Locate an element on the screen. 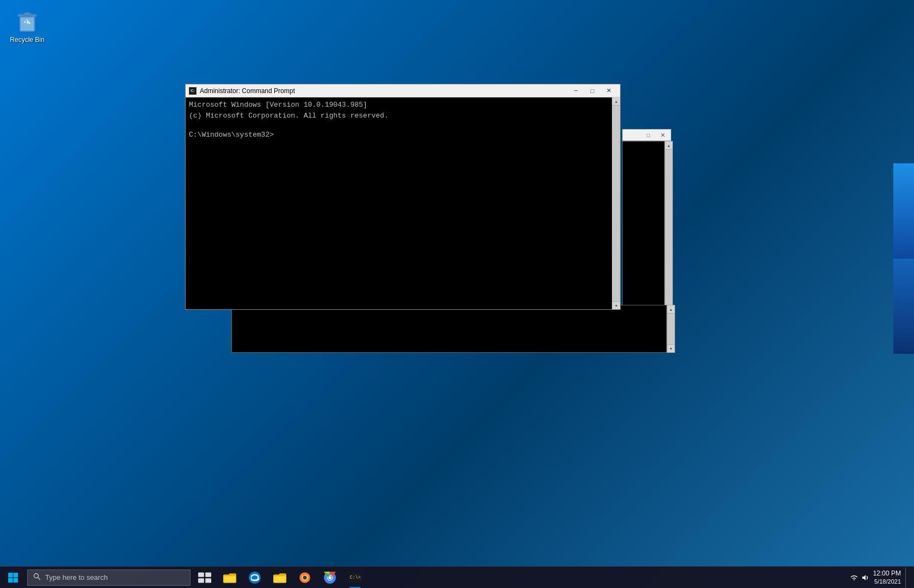 The image size is (914, 588). show-desktop-button is located at coordinates (907, 578).